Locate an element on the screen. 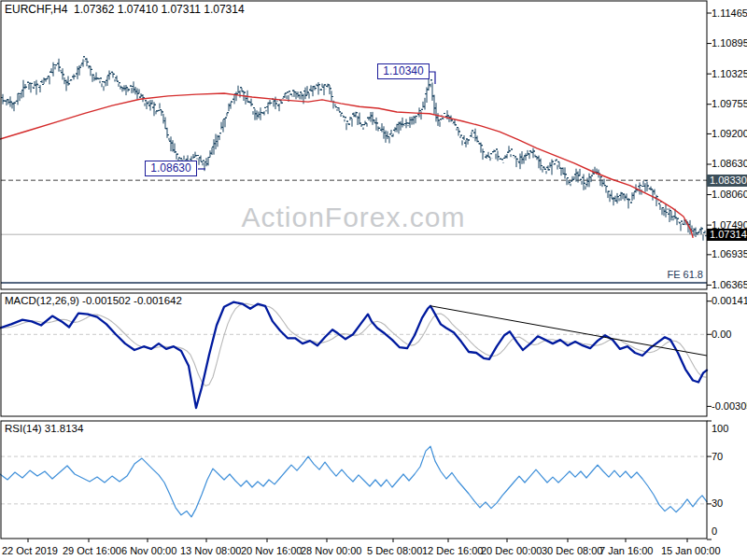  price-tick-label: 1.09200 is located at coordinates (729, 133).